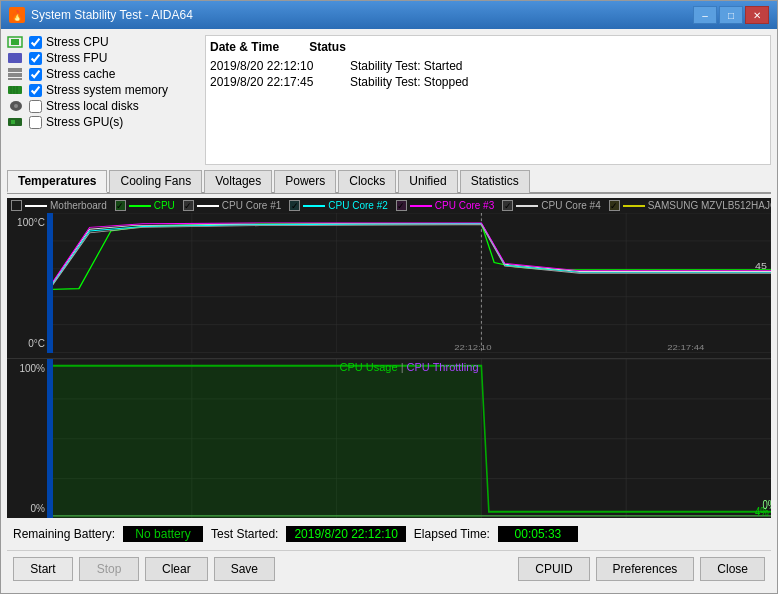 This screenshot has width=778, height=594. Describe the element at coordinates (43, 569) in the screenshot. I see `start-button: Start` at that location.